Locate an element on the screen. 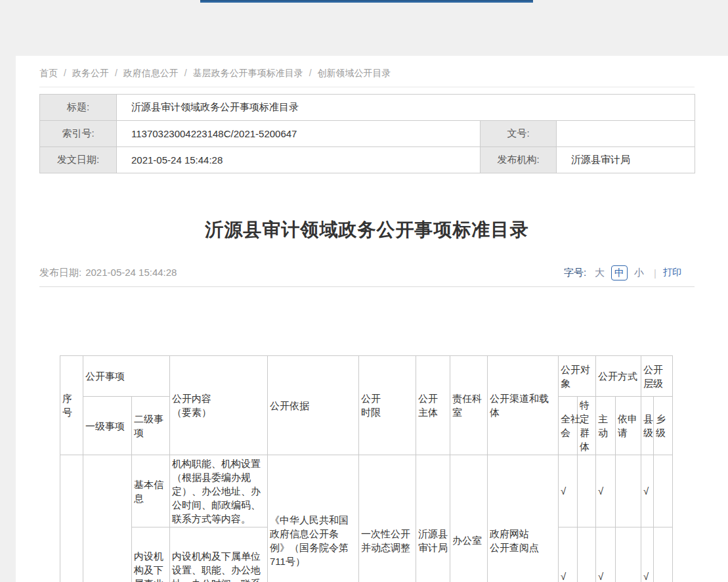  header-specific-groups: 特 定 群 体 is located at coordinates (587, 426).